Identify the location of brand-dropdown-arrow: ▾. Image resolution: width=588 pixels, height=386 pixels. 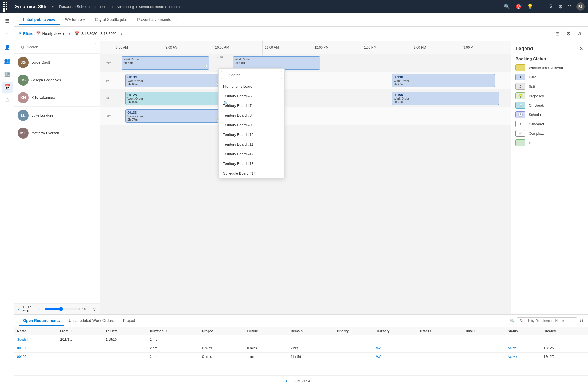
(53, 7).